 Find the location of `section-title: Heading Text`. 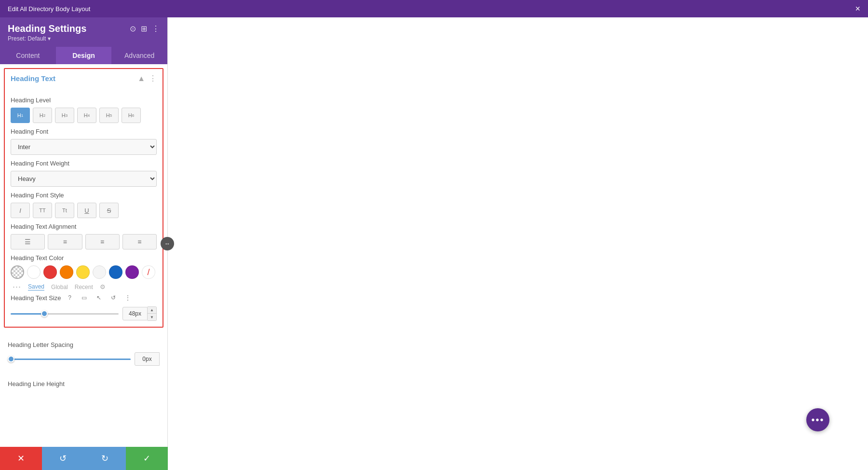

section-title: Heading Text is located at coordinates (33, 78).